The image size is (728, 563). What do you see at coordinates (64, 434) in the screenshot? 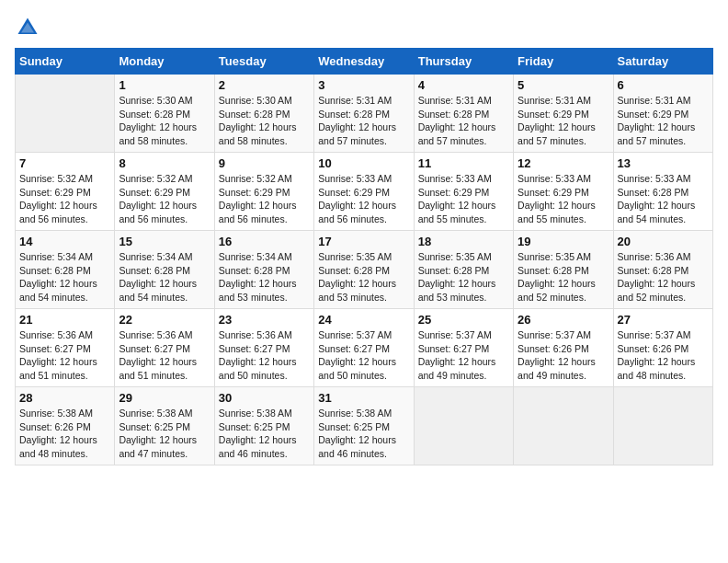
I see `cell-info: Sunrise: 5:38 AM Sunset: 6:26 PM Dayligh…` at bounding box center [64, 434].